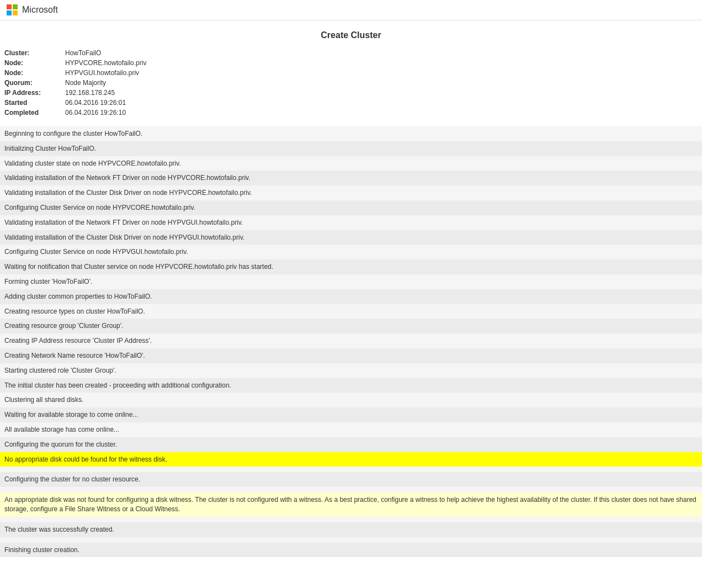 This screenshot has width=702, height=588. Describe the element at coordinates (35, 63) in the screenshot. I see `node1-label: Node:` at that location.